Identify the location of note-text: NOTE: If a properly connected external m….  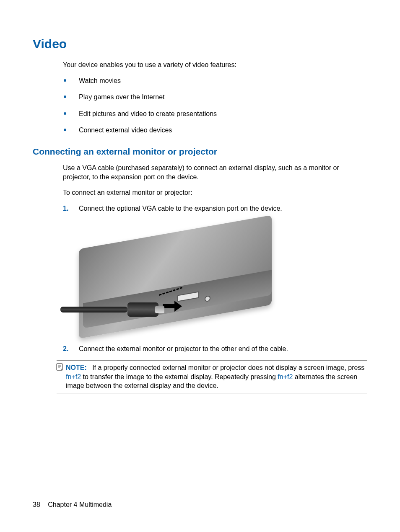
(212, 377).